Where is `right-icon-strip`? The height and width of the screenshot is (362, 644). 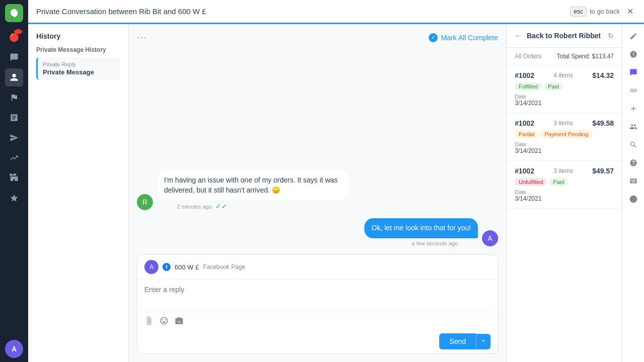 right-icon-strip is located at coordinates (633, 193).